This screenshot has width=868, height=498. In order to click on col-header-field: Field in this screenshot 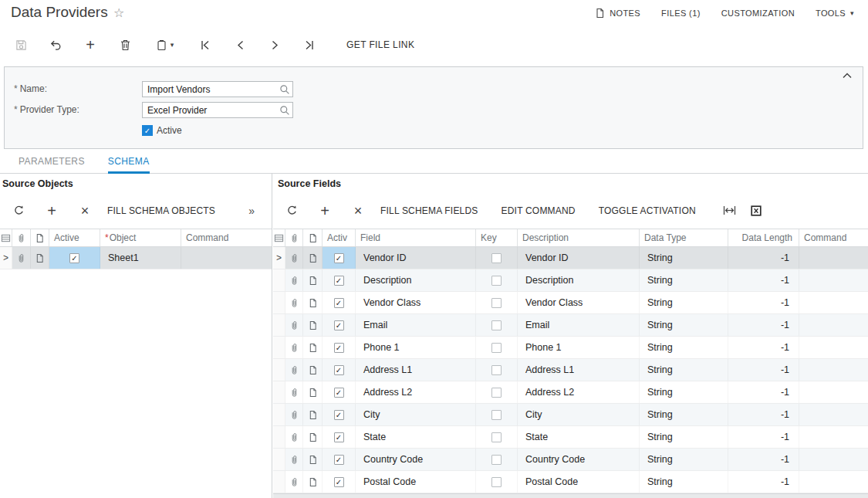, I will do `click(416, 238)`.